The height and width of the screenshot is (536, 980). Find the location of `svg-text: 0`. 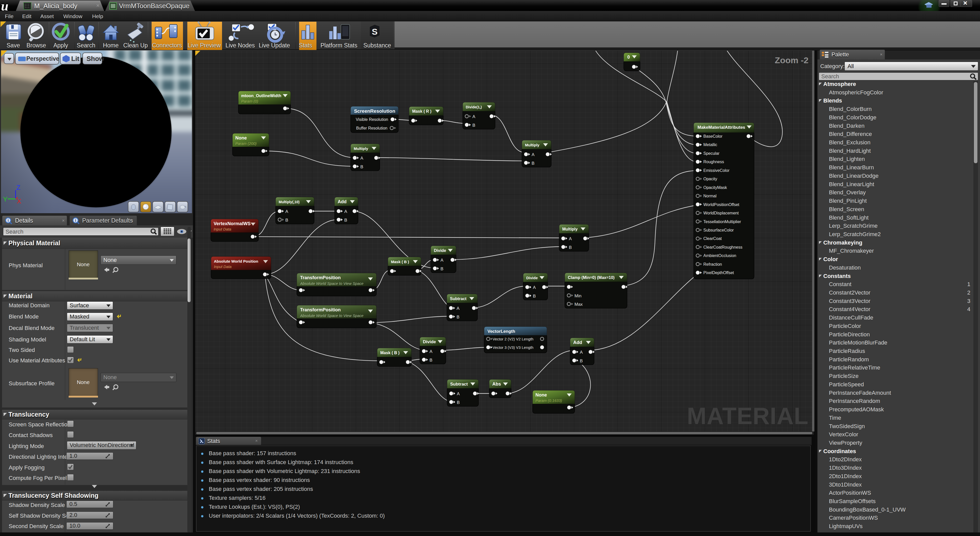

svg-text: 0 is located at coordinates (628, 57).